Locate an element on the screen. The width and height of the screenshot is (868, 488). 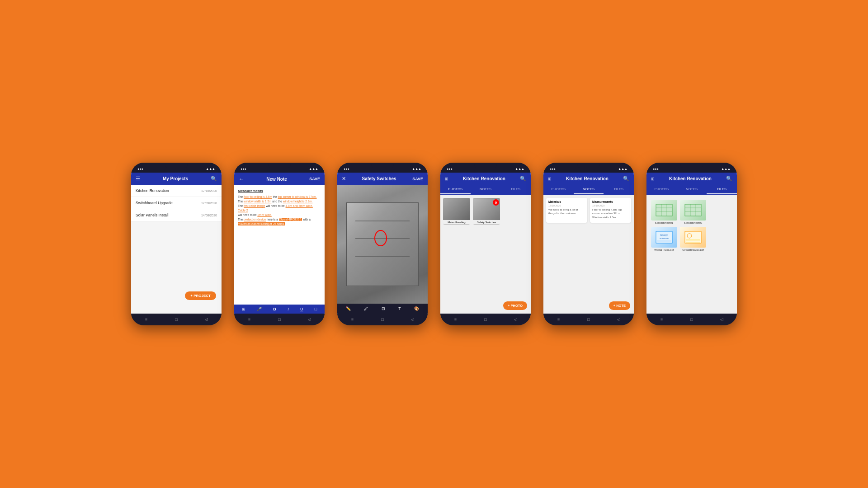
marker-tool-icon: 🖊 is located at coordinates (366, 309).